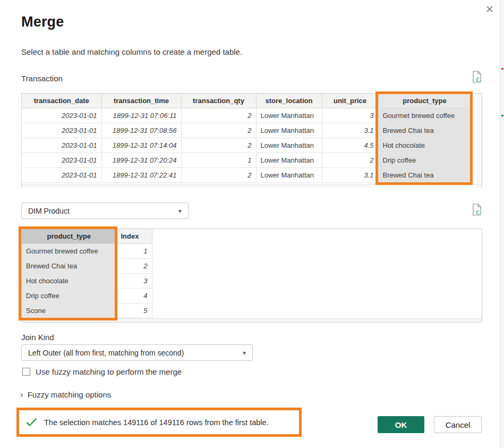 The image size is (504, 448). What do you see at coordinates (134, 310) in the screenshot?
I see `cell: 5` at bounding box center [134, 310].